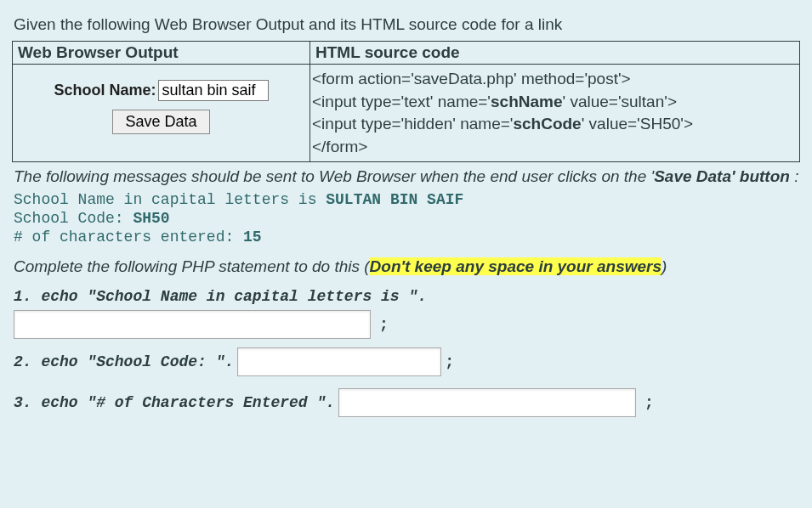 This screenshot has width=812, height=508. Describe the element at coordinates (162, 114) in the screenshot. I see `browser-output-cell: School Name: Save Data` at that location.